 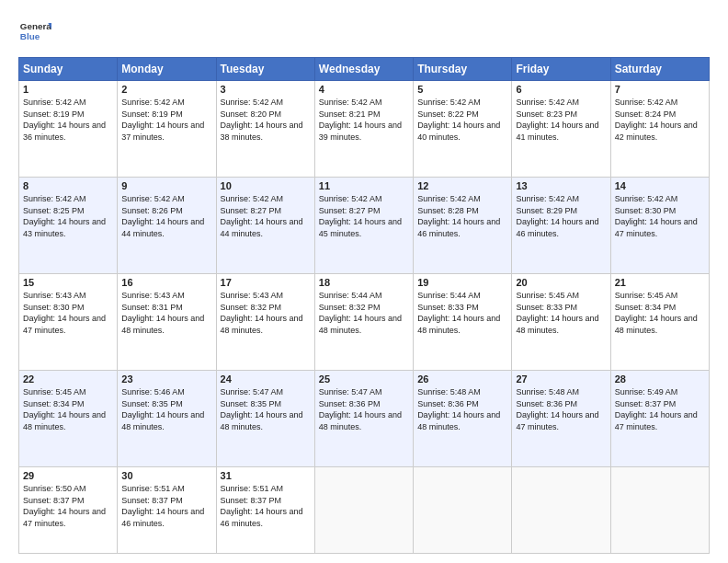 I want to click on col-thursday: Thursday, so click(x=463, y=70).